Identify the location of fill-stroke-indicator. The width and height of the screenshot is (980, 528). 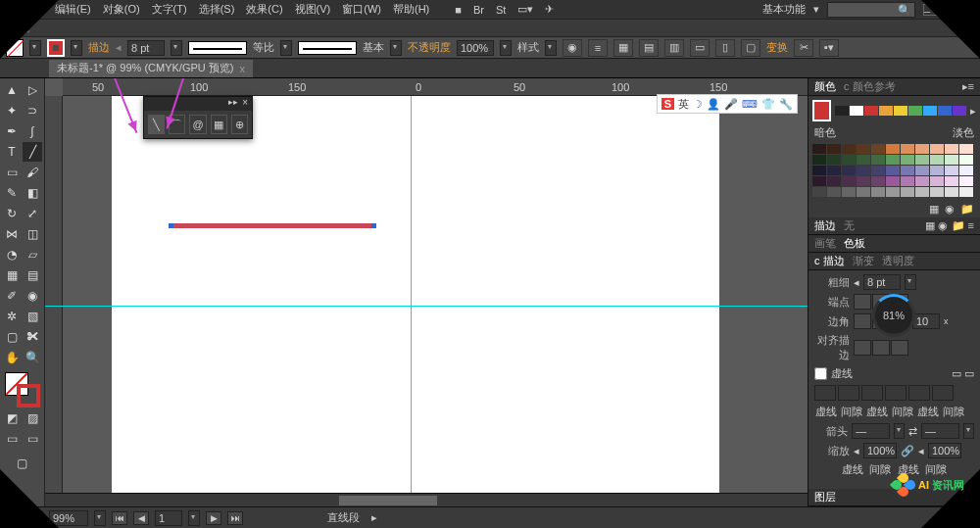
(23, 390).